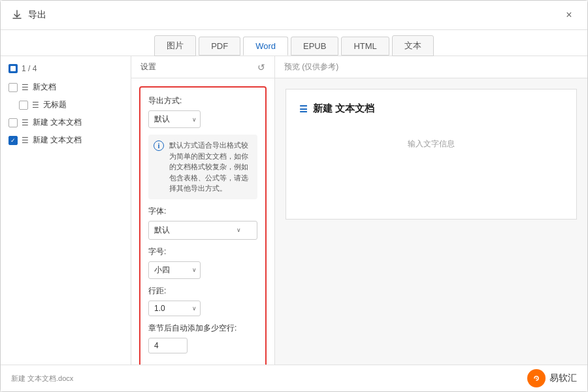  What do you see at coordinates (365, 46) in the screenshot?
I see `tab-html: HTML` at bounding box center [365, 46].